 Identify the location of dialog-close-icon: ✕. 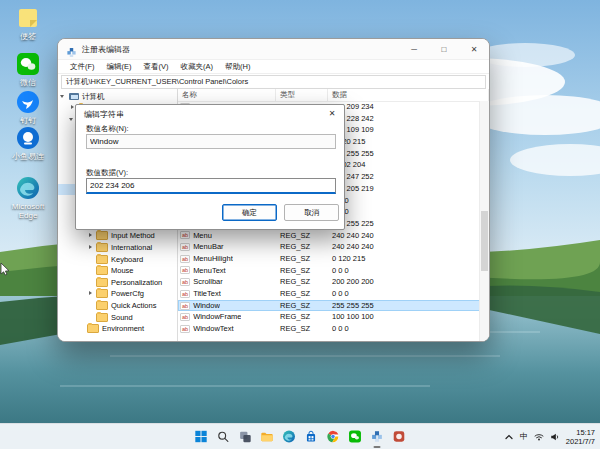
(332, 114).